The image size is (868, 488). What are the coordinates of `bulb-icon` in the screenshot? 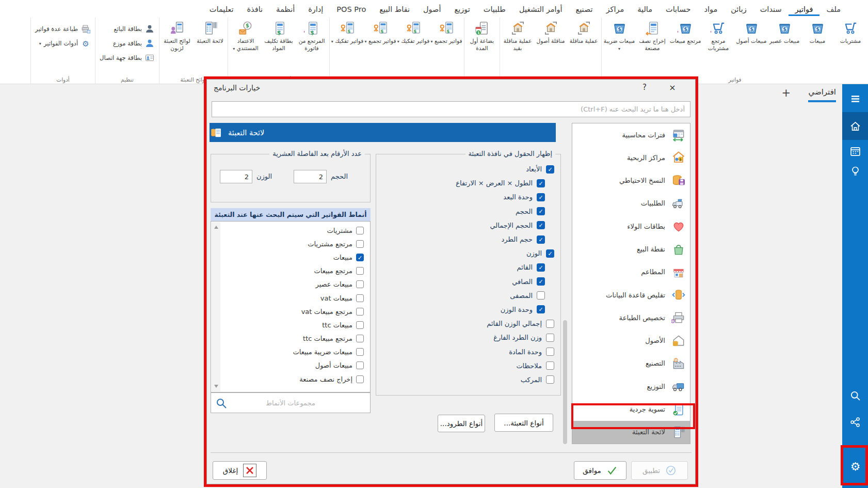 It's located at (855, 171).